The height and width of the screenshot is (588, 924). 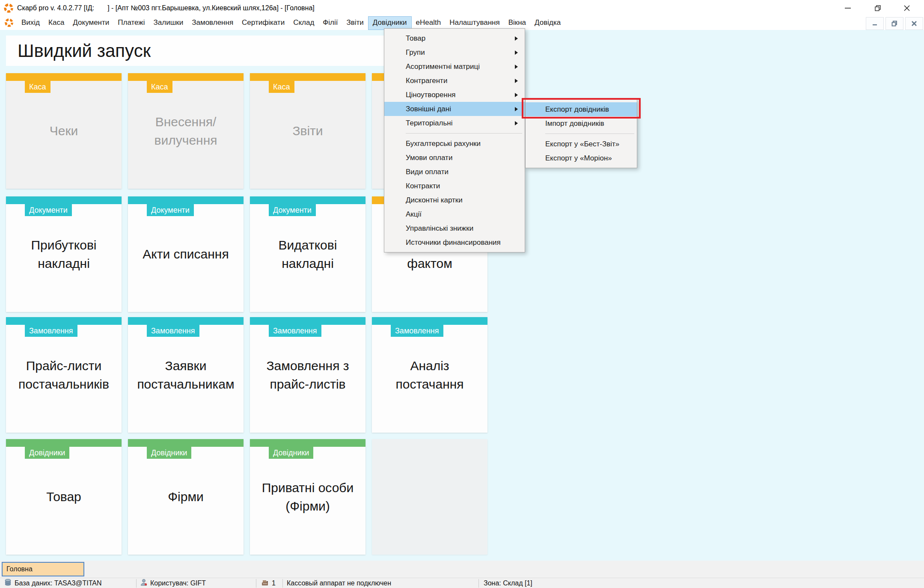 I want to click on tile-label, so click(x=430, y=497).